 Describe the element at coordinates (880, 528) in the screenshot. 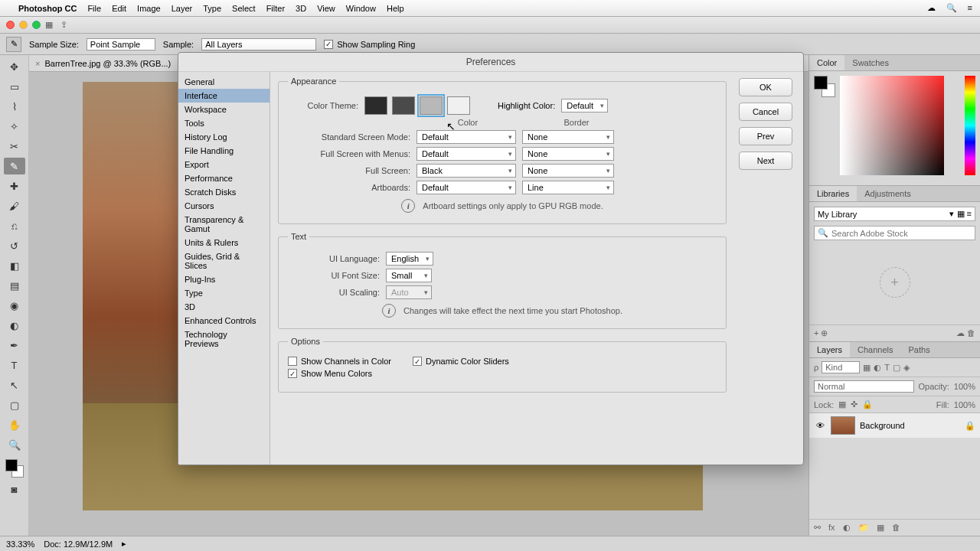

I see `new-layer-icon: ▦` at that location.